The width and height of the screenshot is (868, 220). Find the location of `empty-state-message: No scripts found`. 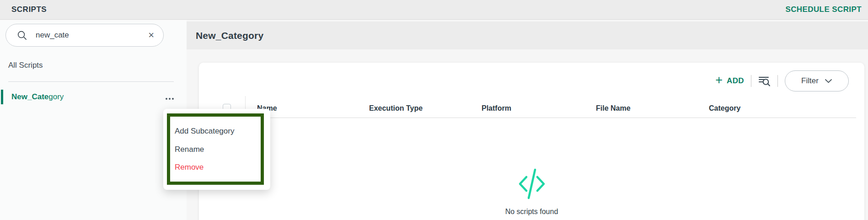

empty-state-message: No scripts found is located at coordinates (532, 212).